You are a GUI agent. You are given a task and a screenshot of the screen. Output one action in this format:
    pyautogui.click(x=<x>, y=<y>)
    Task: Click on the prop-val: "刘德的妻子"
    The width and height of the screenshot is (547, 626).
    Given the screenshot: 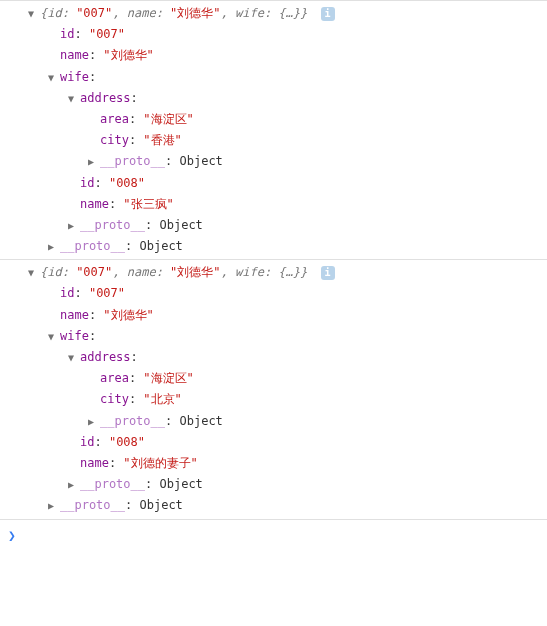 What is the action you would take?
    pyautogui.click(x=160, y=463)
    